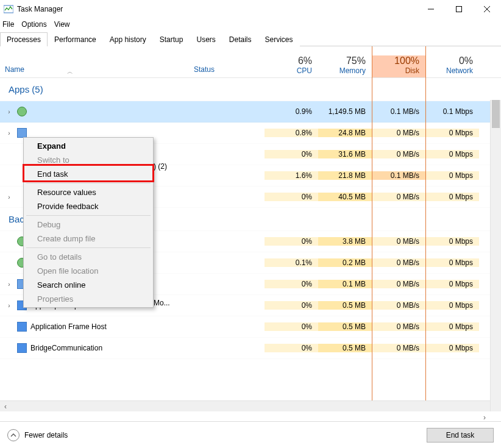  I want to click on memory-label: Memory, so click(342, 71).